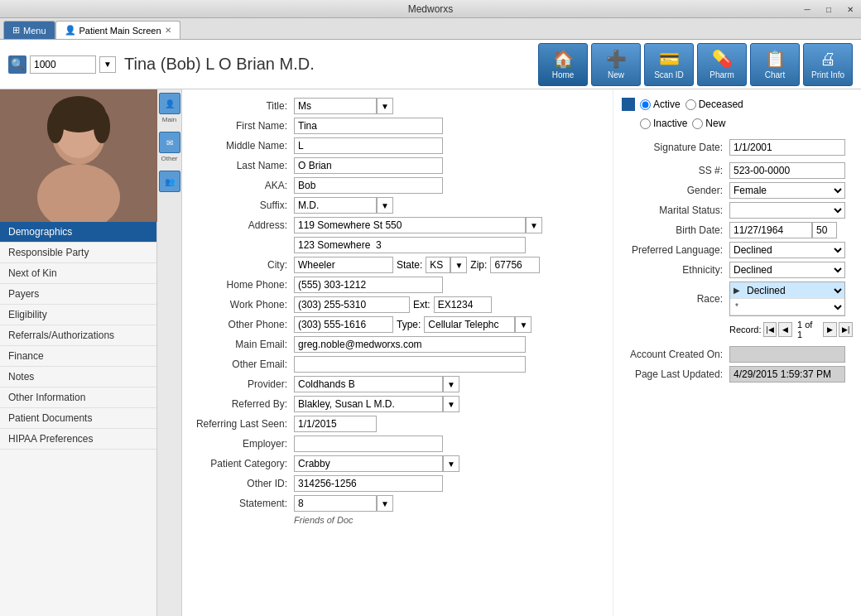 This screenshot has height=616, width=861. I want to click on other-id-input, so click(368, 484).